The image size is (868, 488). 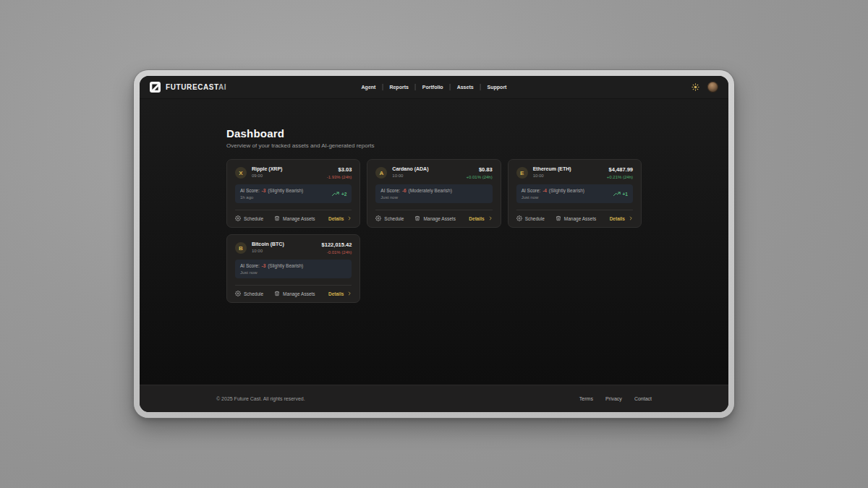 What do you see at coordinates (434, 194) in the screenshot?
I see `ai-score-panel: AI Score: -6 (Moderately Bearish) Just n…` at bounding box center [434, 194].